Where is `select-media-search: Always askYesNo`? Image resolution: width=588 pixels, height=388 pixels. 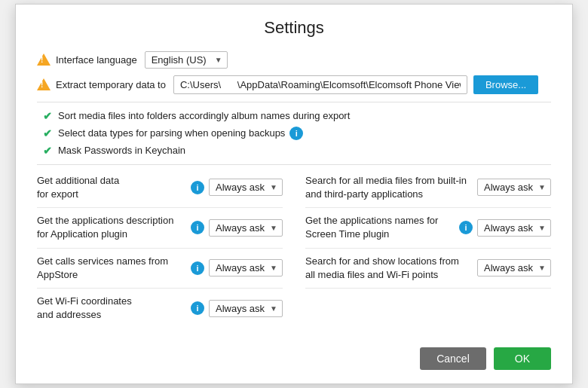
select-media-search: Always askYesNo is located at coordinates (514, 187).